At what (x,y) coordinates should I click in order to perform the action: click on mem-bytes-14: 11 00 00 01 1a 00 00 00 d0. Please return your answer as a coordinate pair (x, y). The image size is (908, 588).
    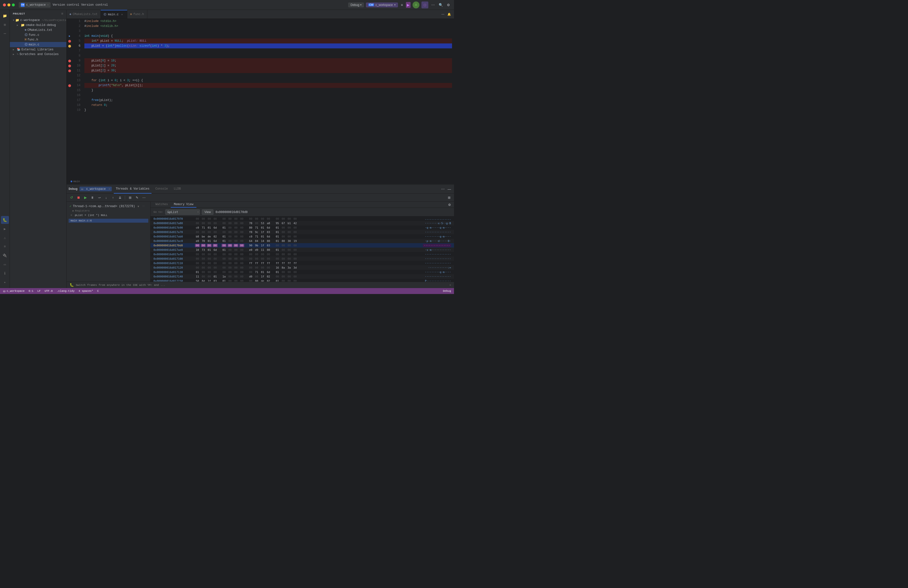
    Looking at the image, I should click on (308, 277).